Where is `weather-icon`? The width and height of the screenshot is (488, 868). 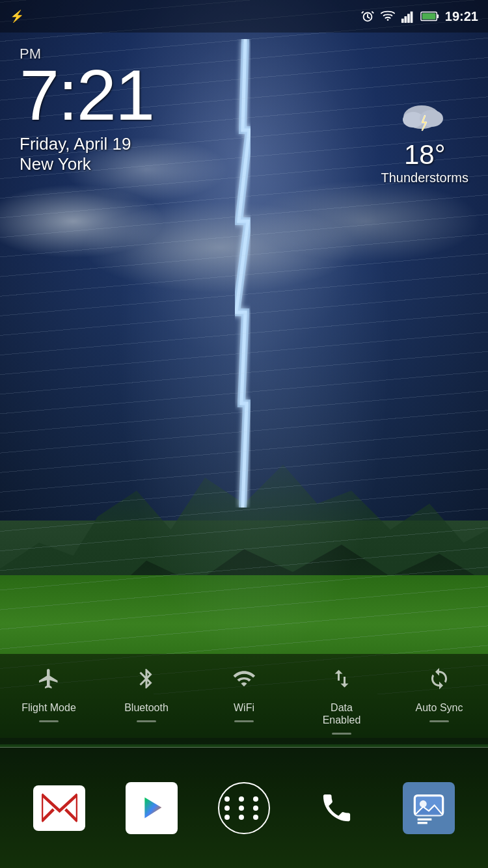
weather-icon is located at coordinates (425, 117).